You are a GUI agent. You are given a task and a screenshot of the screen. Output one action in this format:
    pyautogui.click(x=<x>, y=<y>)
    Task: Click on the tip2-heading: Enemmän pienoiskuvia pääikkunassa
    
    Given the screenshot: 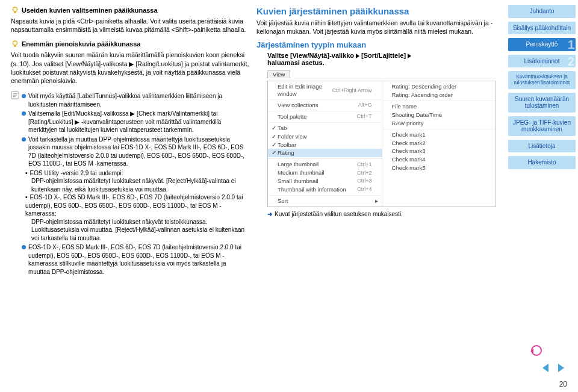 What is the action you would take?
    pyautogui.click(x=130, y=44)
    